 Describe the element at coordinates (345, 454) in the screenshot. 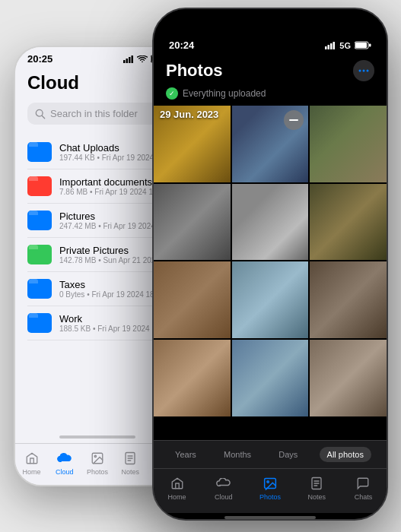

I see `tab-all-photos: All photos` at that location.